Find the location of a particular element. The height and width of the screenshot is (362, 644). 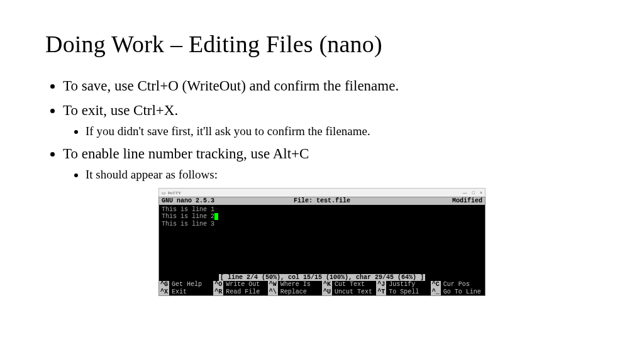

shortcut-label: Write Out is located at coordinates (242, 285).